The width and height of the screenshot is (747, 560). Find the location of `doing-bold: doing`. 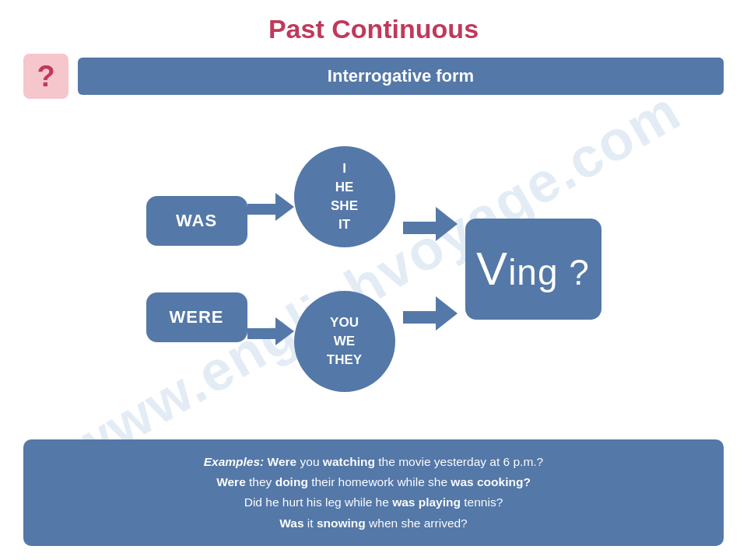

doing-bold: doing is located at coordinates (292, 482).